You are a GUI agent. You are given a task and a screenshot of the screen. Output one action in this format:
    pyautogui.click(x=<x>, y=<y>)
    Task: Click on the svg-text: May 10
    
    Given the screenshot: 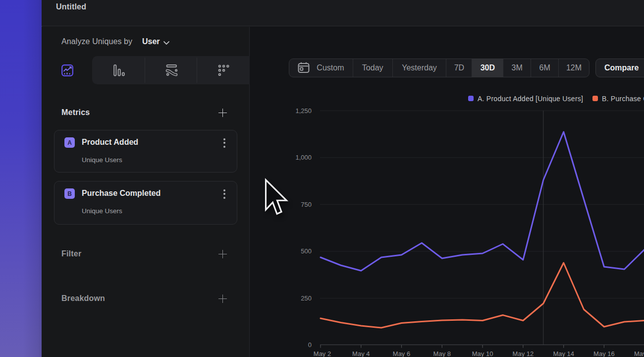 What is the action you would take?
    pyautogui.click(x=483, y=354)
    